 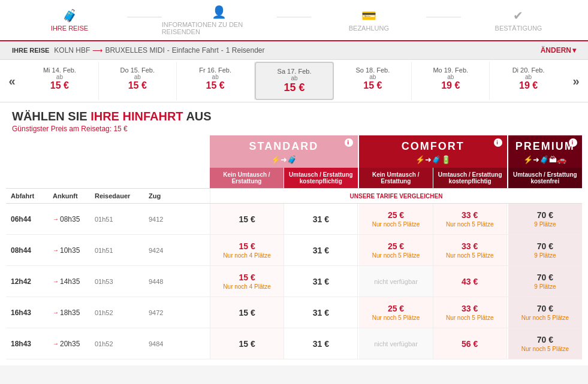 I want to click on trip-type: Einfache Fahrt, so click(x=195, y=50).